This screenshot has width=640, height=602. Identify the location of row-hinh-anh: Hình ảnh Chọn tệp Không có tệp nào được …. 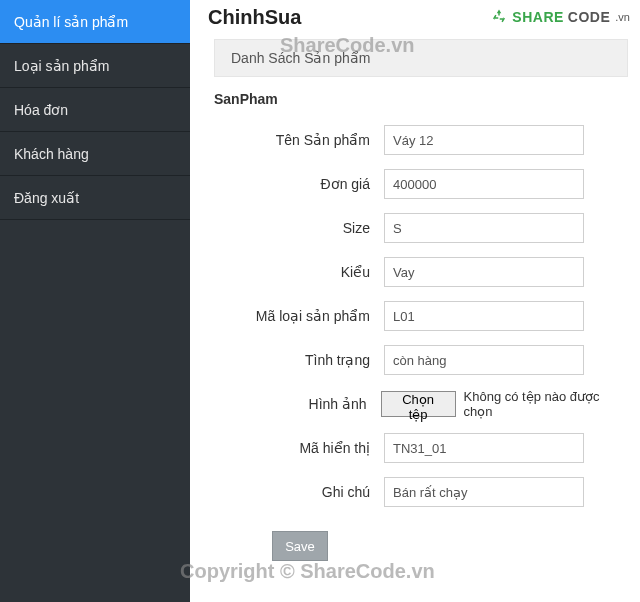
(421, 404).